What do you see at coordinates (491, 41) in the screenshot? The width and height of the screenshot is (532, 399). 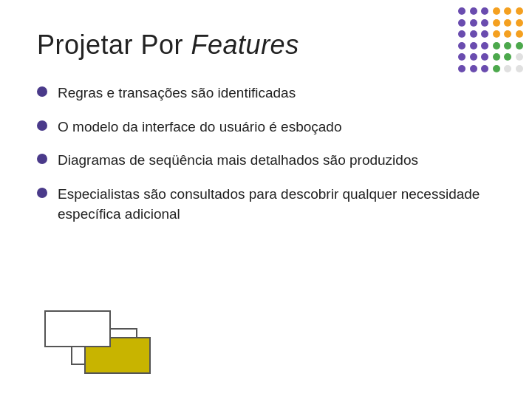 I see `dot-grid-decoration` at bounding box center [491, 41].